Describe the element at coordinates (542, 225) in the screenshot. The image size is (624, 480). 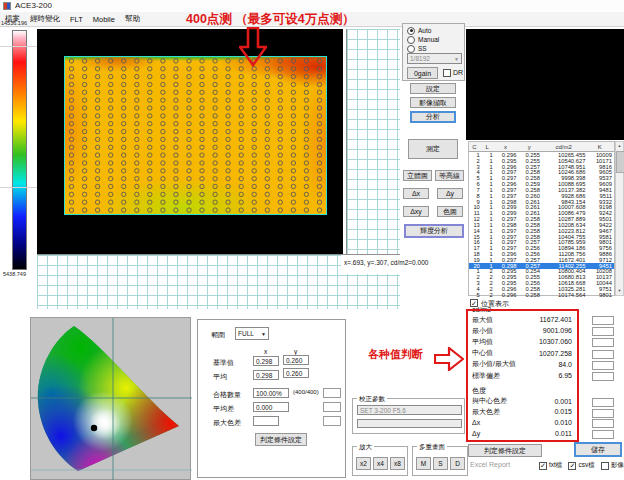
I see `table-body: 110.2960.25510265.45510009210.2950.25510…` at that location.